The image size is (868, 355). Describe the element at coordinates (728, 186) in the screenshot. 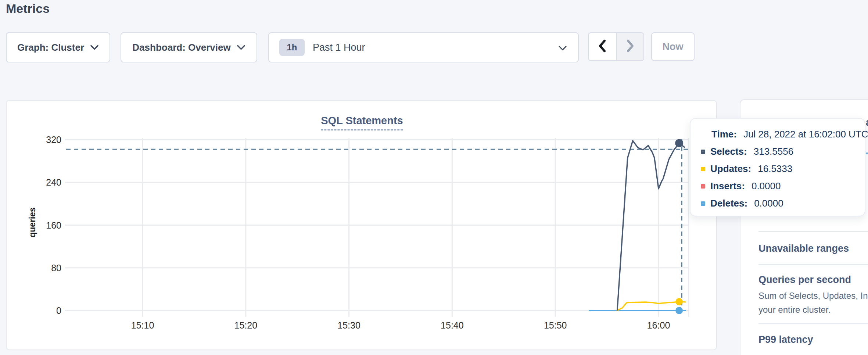

I see `tooltip-series-label: Inserts:` at that location.